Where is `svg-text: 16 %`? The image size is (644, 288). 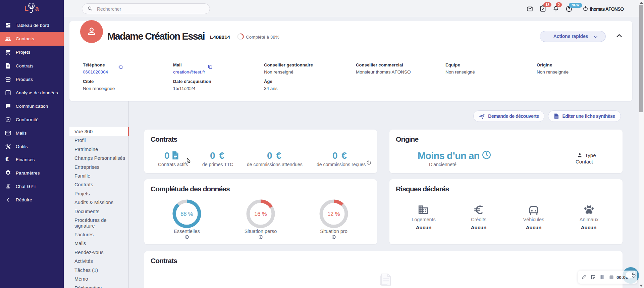 svg-text: 16 % is located at coordinates (261, 214).